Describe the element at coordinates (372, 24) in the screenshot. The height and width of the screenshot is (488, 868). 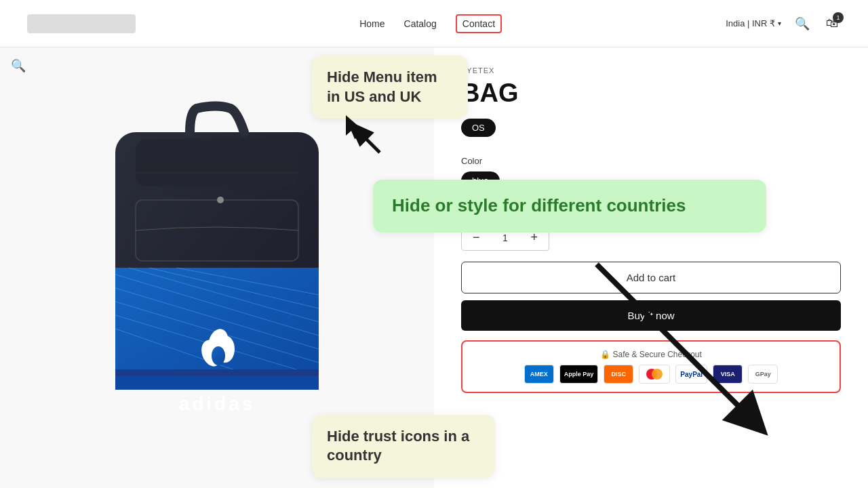
I see `nav-home: Home` at that location.